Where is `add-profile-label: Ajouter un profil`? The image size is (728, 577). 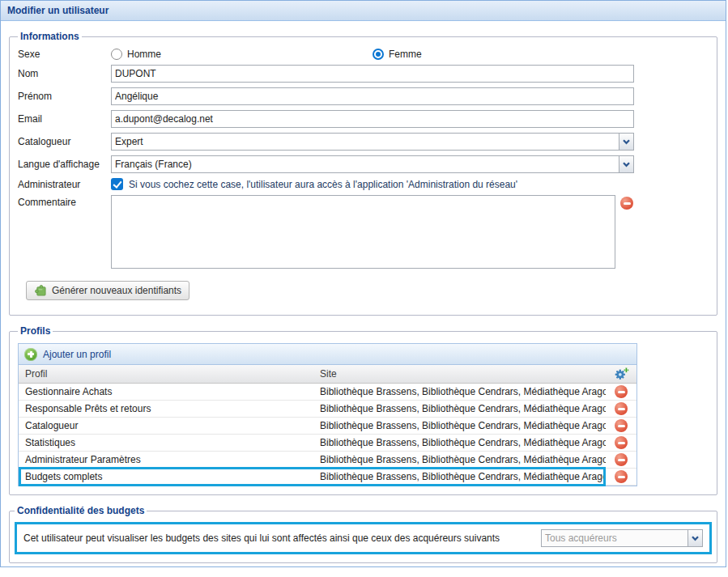
add-profile-label: Ajouter un profil is located at coordinates (77, 354).